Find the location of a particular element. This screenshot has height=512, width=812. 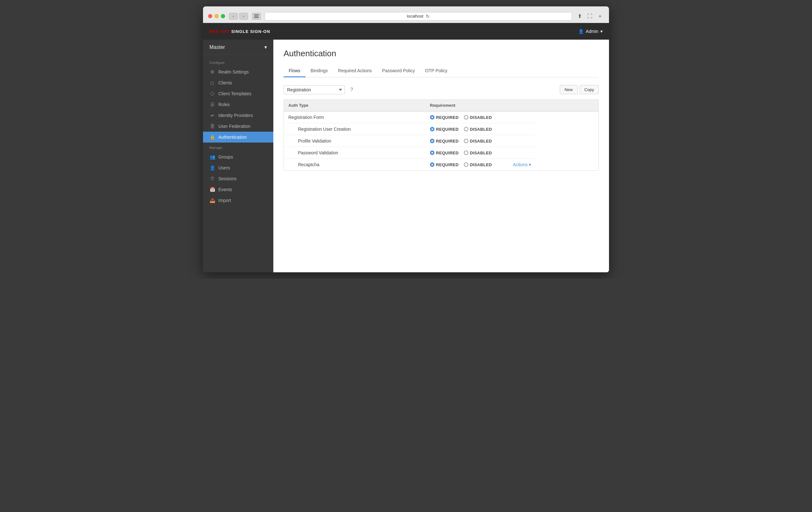

sidebar-item-label: Authentication is located at coordinates (233, 137).